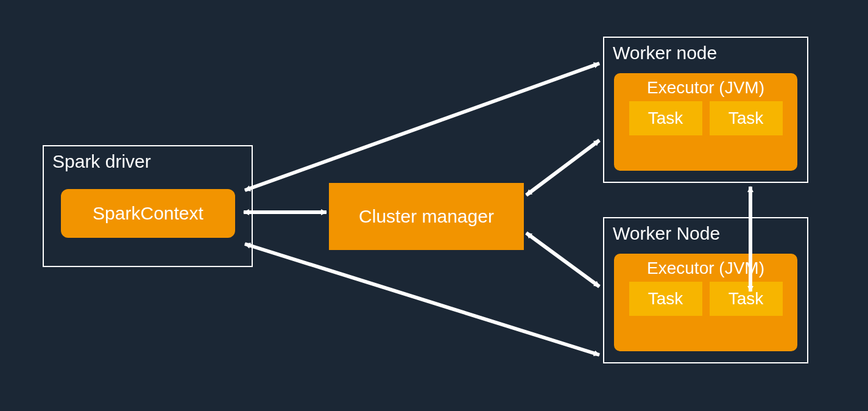 This screenshot has width=868, height=411. Describe the element at coordinates (148, 213) in the screenshot. I see `spark-context-box: SparkContext` at that location.